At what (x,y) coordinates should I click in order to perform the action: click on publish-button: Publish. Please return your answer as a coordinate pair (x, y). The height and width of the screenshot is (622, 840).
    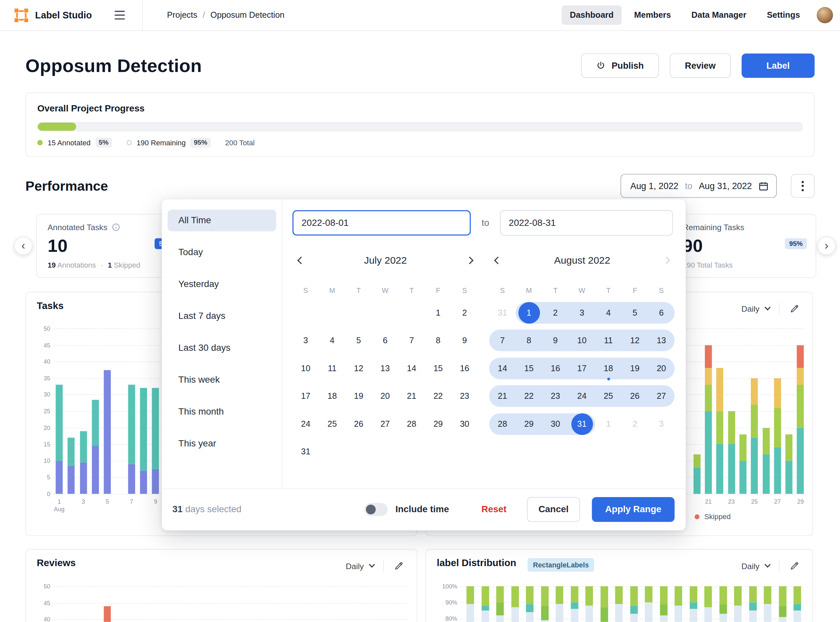
    Looking at the image, I should click on (620, 66).